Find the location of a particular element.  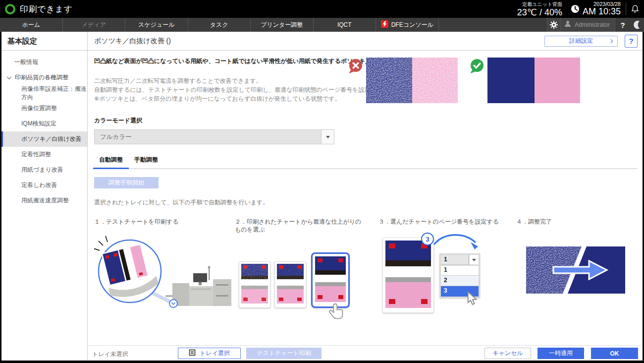

sidebar-item-general-info: 一般情報 is located at coordinates (45, 62).